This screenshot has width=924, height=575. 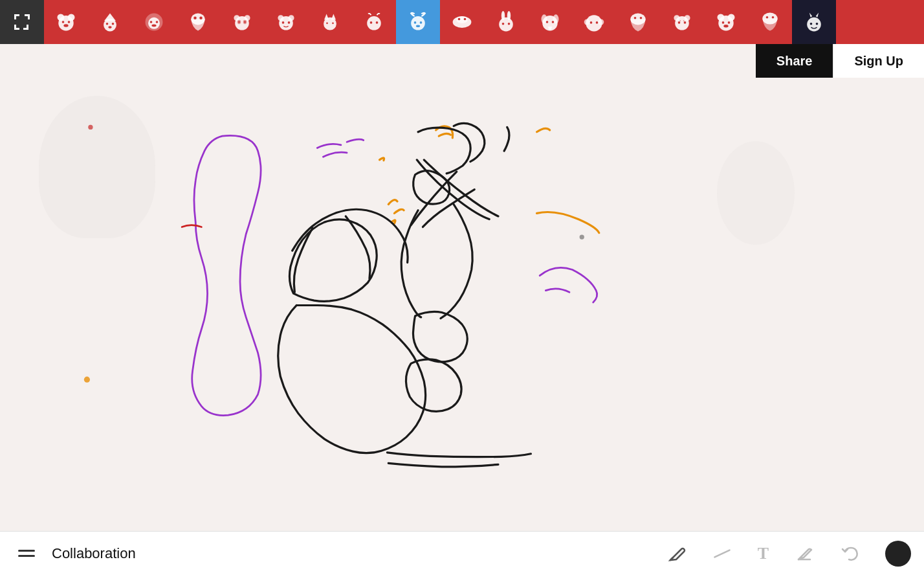 I want to click on avatar-cheetah, so click(x=682, y=22).